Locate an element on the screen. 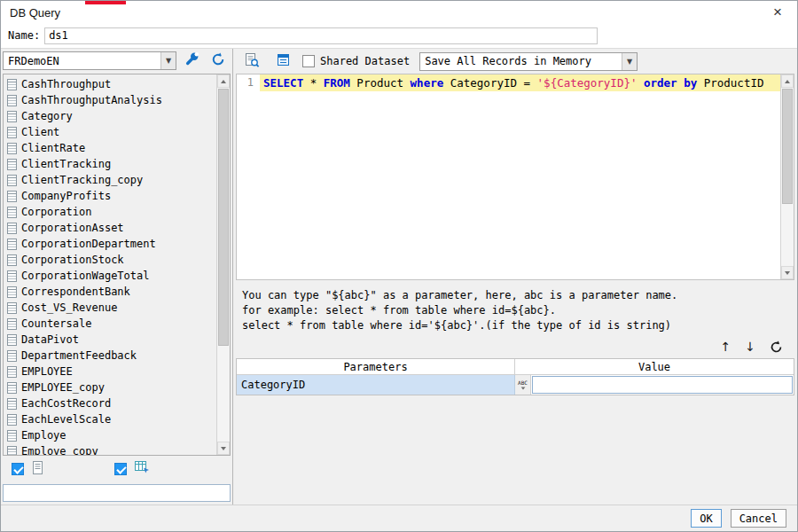  parameter-help-text: You can type "${abc}" as a parameter, he… is located at coordinates (515, 308).